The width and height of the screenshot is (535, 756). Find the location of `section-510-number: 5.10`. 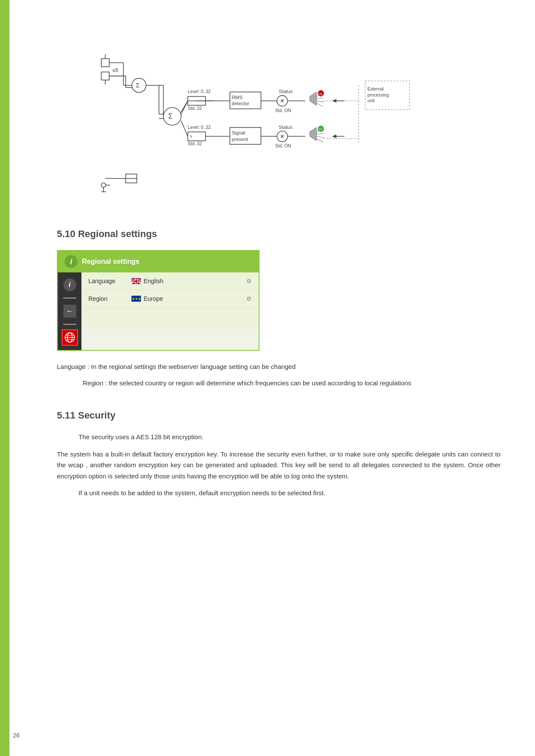

section-510-number: 5.10 is located at coordinates (66, 234).